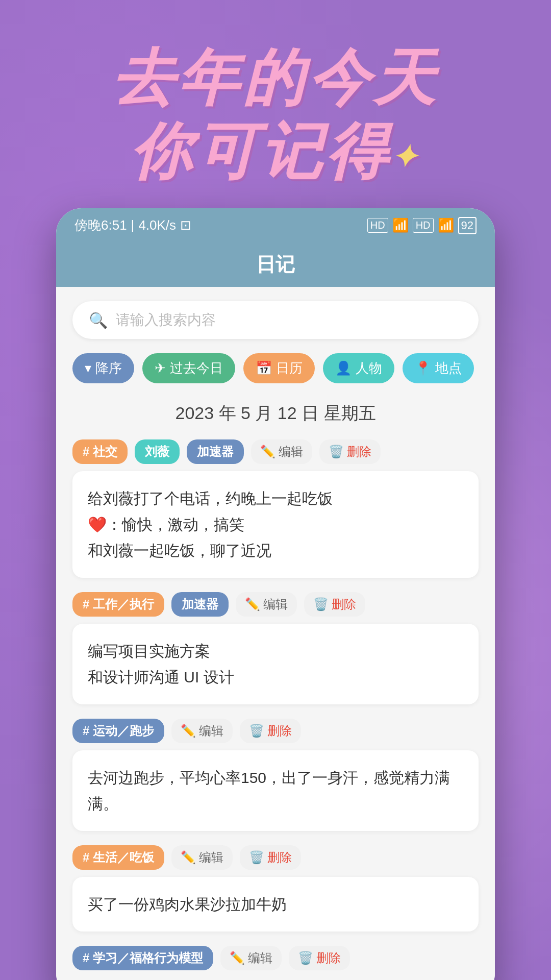 The image size is (551, 980). What do you see at coordinates (350, 452) in the screenshot?
I see `delete-entry-1-button: 🗑️ 删除` at bounding box center [350, 452].